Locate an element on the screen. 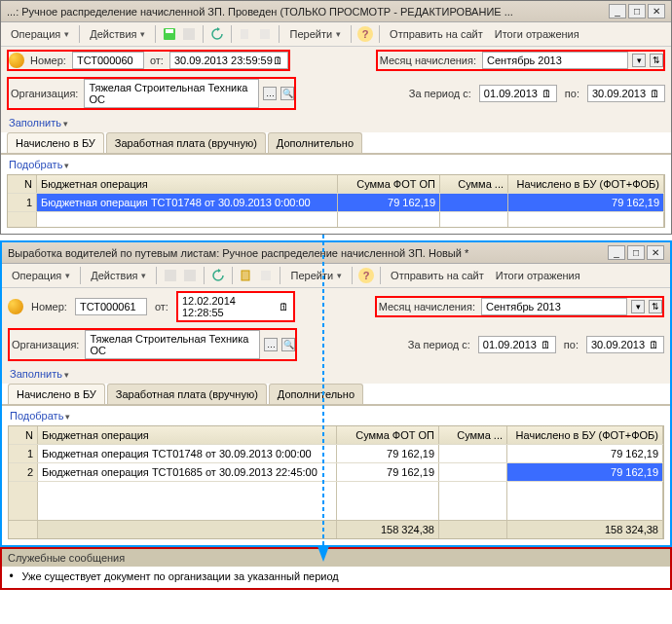 The height and width of the screenshot is (624, 672). copy-icon is located at coordinates (246, 275).